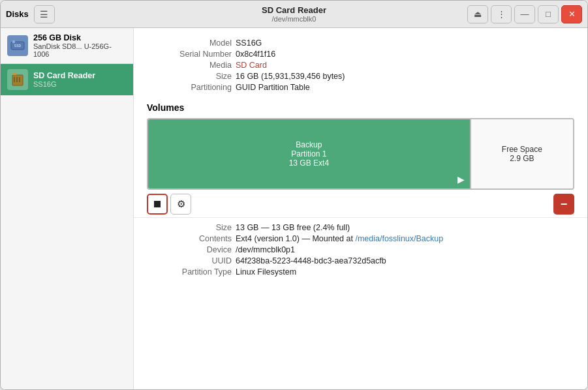  Describe the element at coordinates (525, 14) in the screenshot. I see `minimize-icon: —` at that location.